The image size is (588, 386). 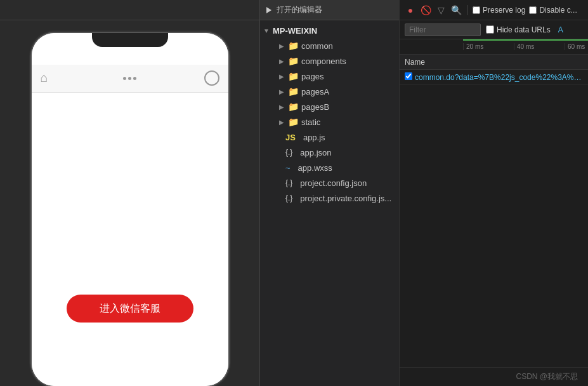 What do you see at coordinates (330, 107) in the screenshot?
I see `tree-item-pagesB: ▶ 📁 pagesB` at bounding box center [330, 107].